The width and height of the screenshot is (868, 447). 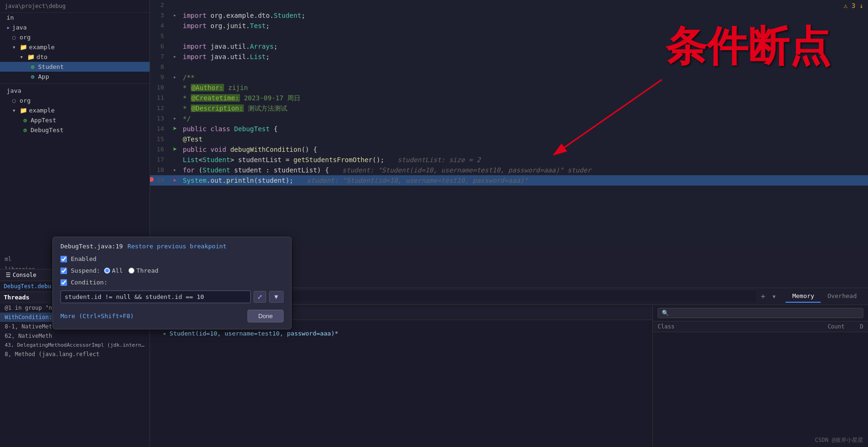 I want to click on memory-table-header: Class Count D, so click(x=760, y=327).